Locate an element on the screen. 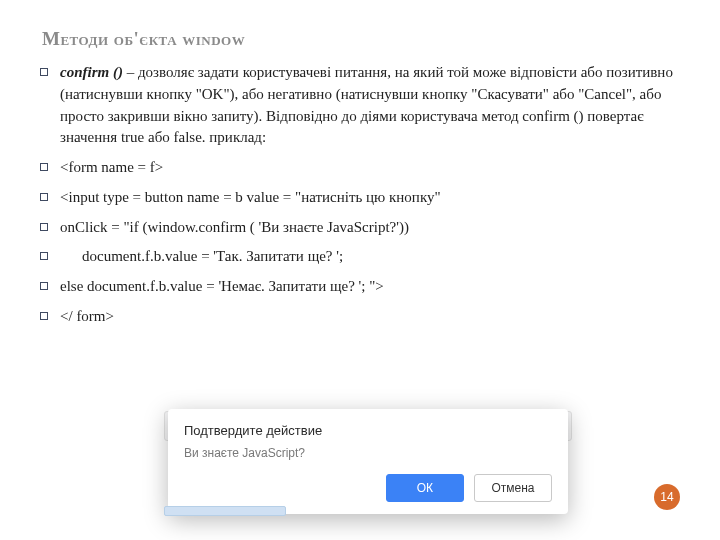 The width and height of the screenshot is (720, 540). text: – дозволяє задати користувачеві питання,… is located at coordinates (366, 104).